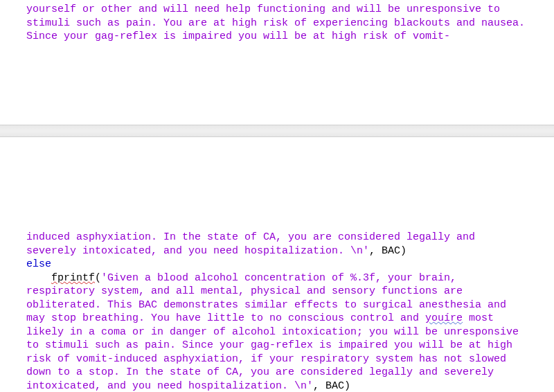  Describe the element at coordinates (276, 23) in the screenshot. I see `string-literal-top: yourself or other and will need help fun…` at that location.